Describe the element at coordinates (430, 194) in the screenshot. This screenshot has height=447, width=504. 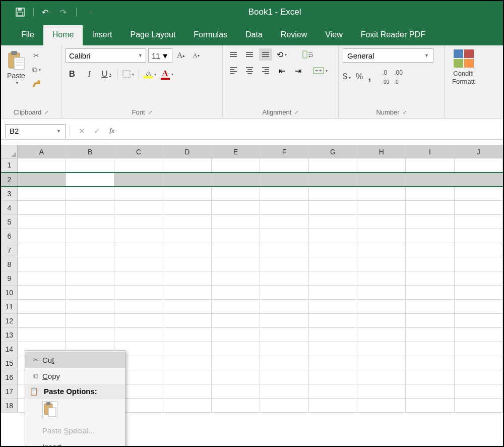
I see `cell-I3` at that location.